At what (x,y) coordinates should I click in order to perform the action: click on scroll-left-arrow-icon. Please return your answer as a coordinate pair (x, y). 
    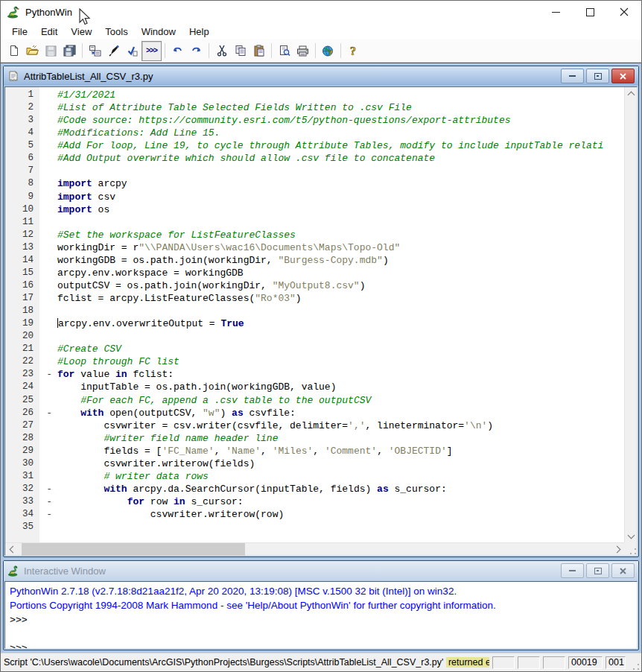
    Looking at the image, I should click on (12, 550).